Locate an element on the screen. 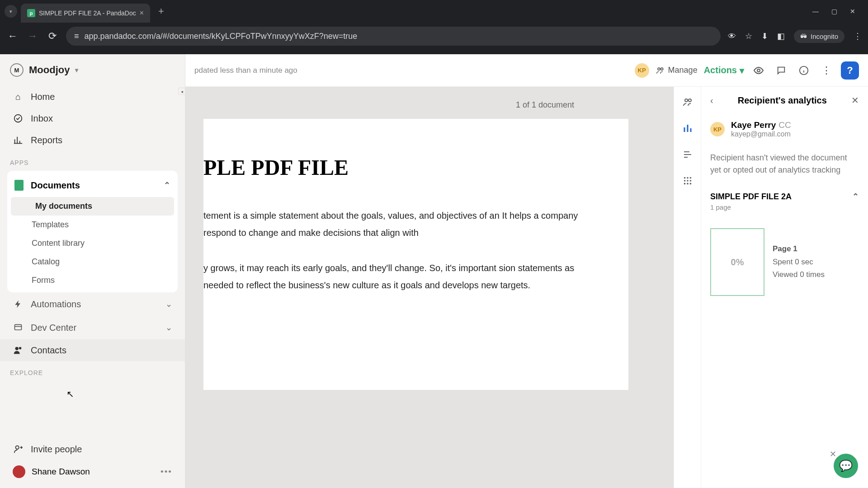  comment-icon is located at coordinates (781, 70).